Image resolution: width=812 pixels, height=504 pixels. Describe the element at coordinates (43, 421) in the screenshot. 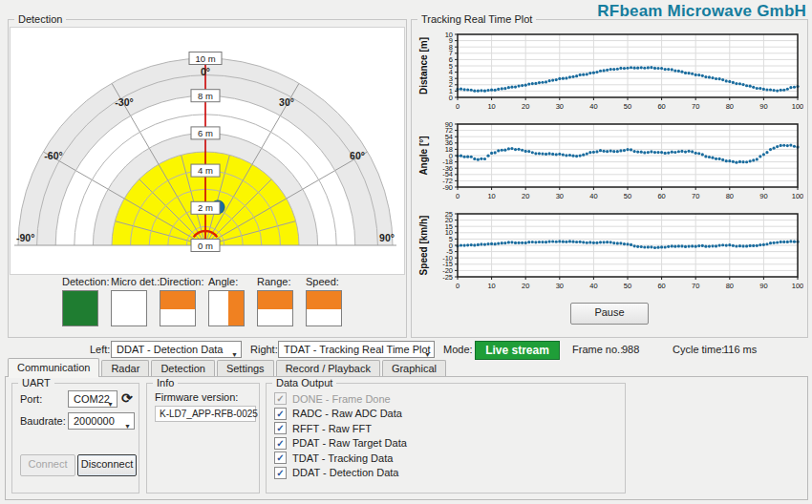

I see `baudrate-label: Baudrate:` at that location.